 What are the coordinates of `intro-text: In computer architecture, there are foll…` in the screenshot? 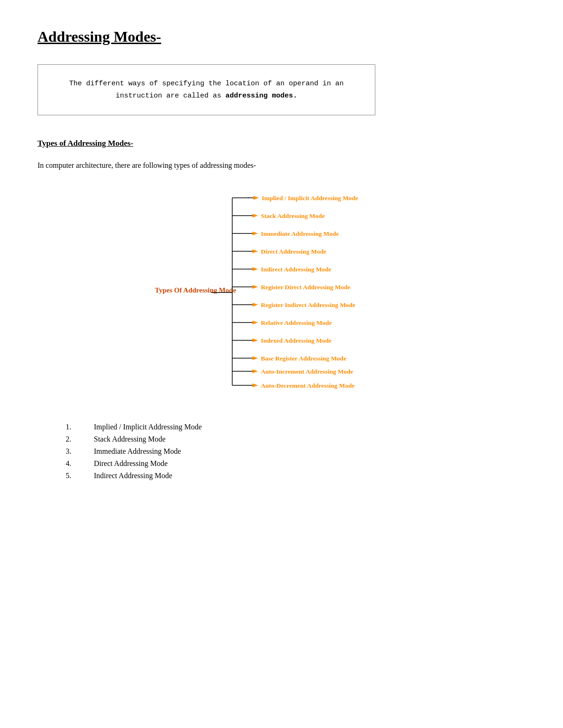 It's located at (282, 165).